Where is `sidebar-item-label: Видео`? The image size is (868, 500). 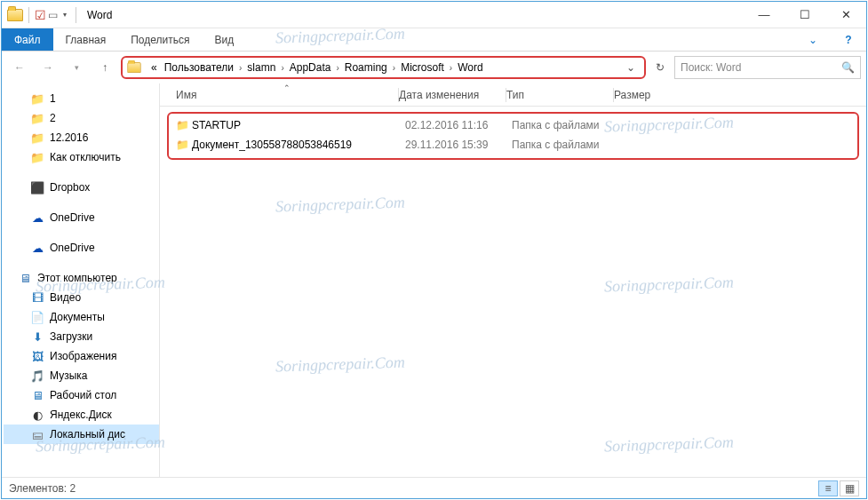
sidebar-item-label: Видео is located at coordinates (66, 298).